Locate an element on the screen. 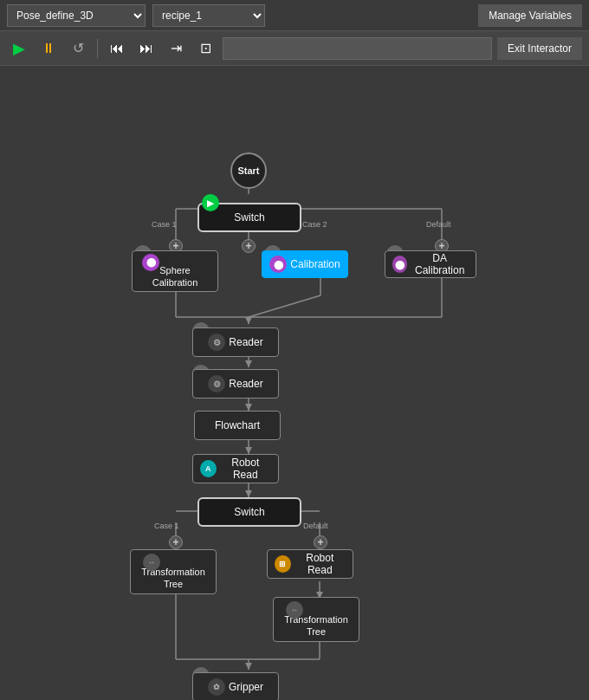  pause-button: ⏸ is located at coordinates (49, 49).